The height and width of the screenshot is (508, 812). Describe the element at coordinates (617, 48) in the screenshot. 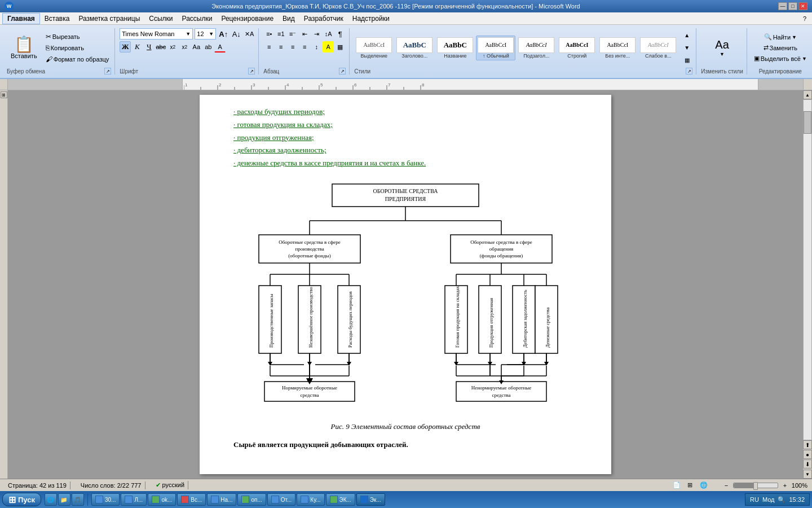

I see `style-bez-inte: AaBbCcI Без инте...` at that location.